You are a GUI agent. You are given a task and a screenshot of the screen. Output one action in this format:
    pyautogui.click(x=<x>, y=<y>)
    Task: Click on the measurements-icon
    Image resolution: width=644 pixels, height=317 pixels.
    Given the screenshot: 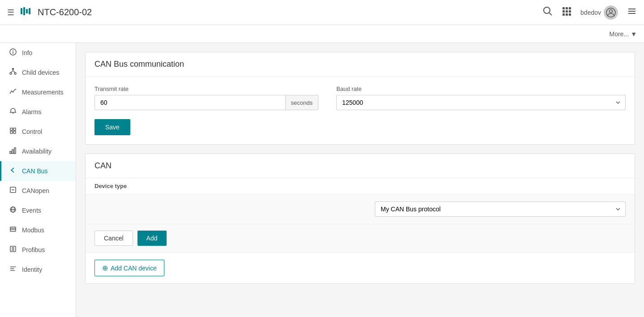 What is the action you would take?
    pyautogui.click(x=13, y=92)
    